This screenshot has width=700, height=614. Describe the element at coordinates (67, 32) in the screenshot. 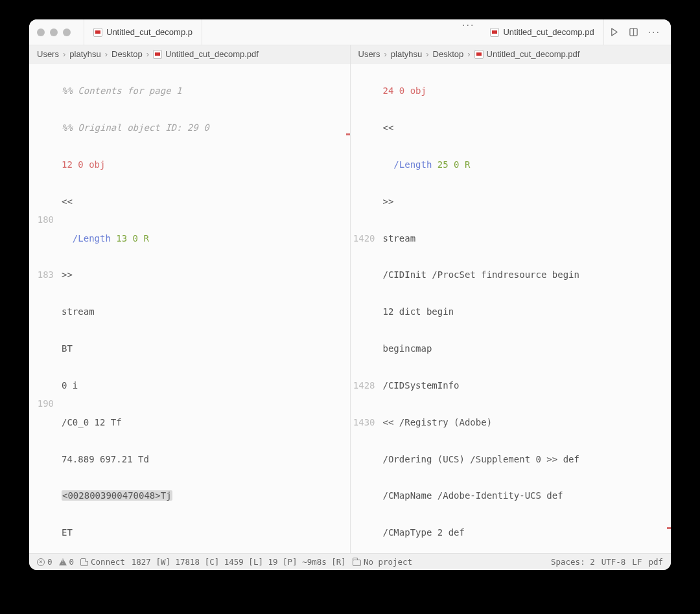

I see `zoom-light` at that location.